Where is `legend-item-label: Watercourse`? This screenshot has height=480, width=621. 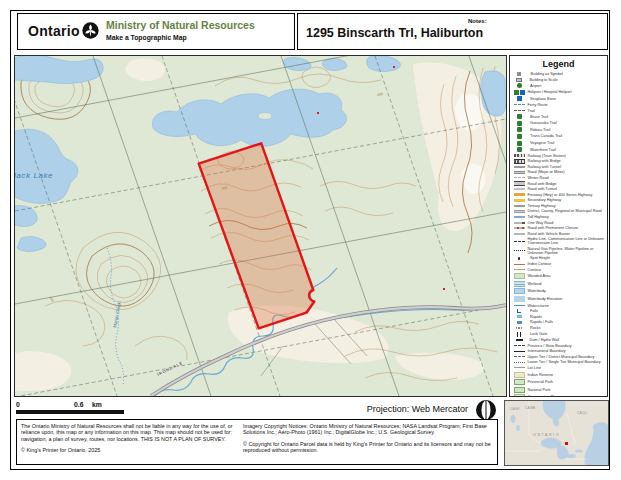
legend-item-label: Watercourse is located at coordinates (567, 306).